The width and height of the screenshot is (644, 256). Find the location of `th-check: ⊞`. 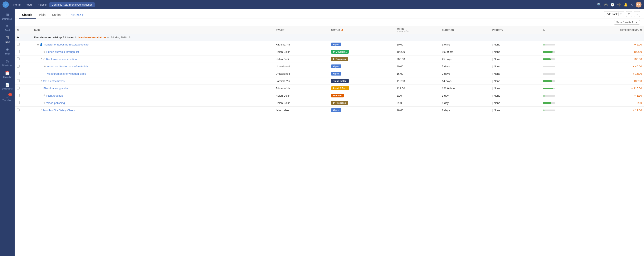

th-check: ⊞ is located at coordinates (23, 30).